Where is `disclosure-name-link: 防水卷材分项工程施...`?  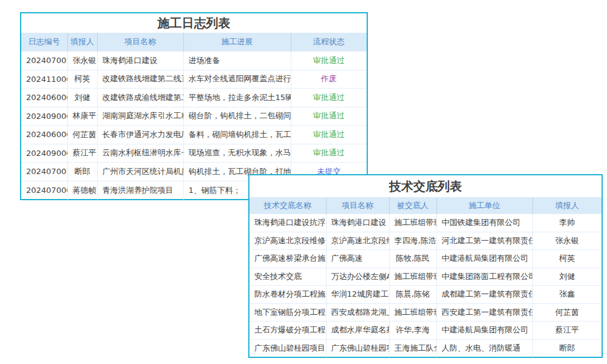
disclosure-name-link: 防水卷材分项工程施... is located at coordinates (288, 295).